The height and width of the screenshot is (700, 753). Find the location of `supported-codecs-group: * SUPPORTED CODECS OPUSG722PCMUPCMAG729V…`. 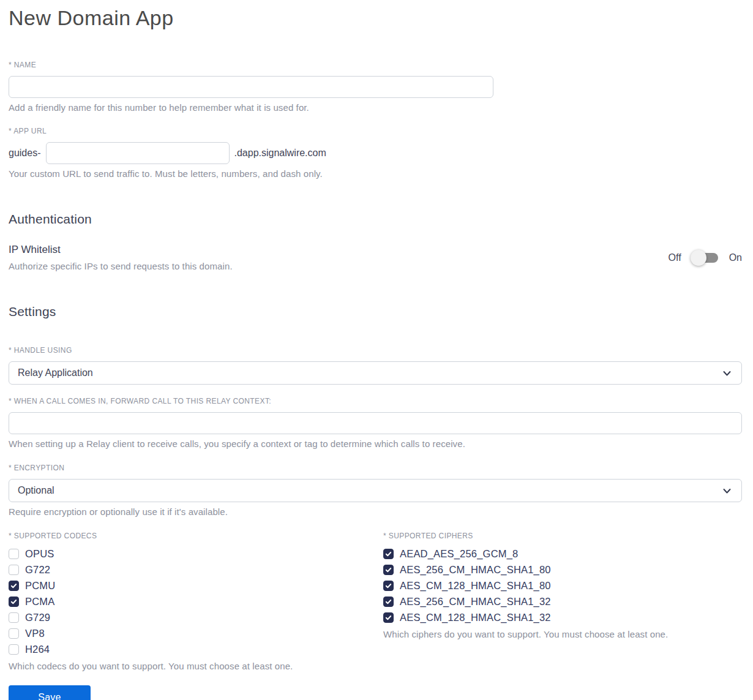

supported-codecs-group: * SUPPORTED CODECS OPUSG722PCMUPCMAG729V… is located at coordinates (196, 601).